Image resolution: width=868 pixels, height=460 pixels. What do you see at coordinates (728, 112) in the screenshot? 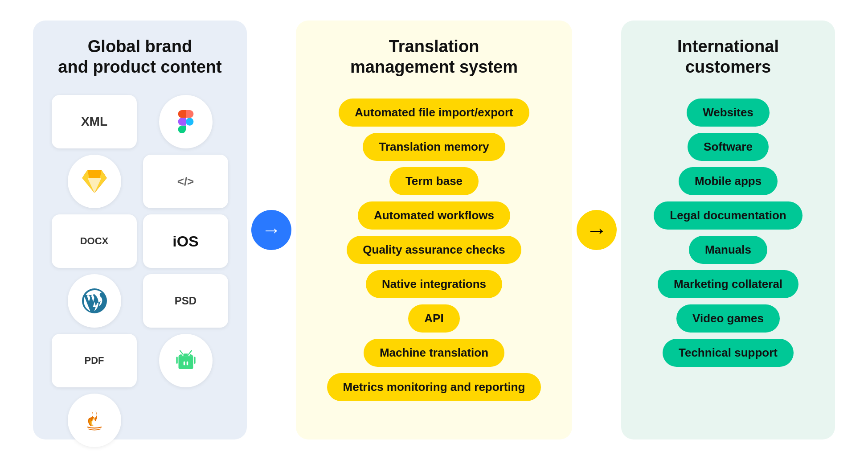
I see `pill-websites: Websites` at bounding box center [728, 112].